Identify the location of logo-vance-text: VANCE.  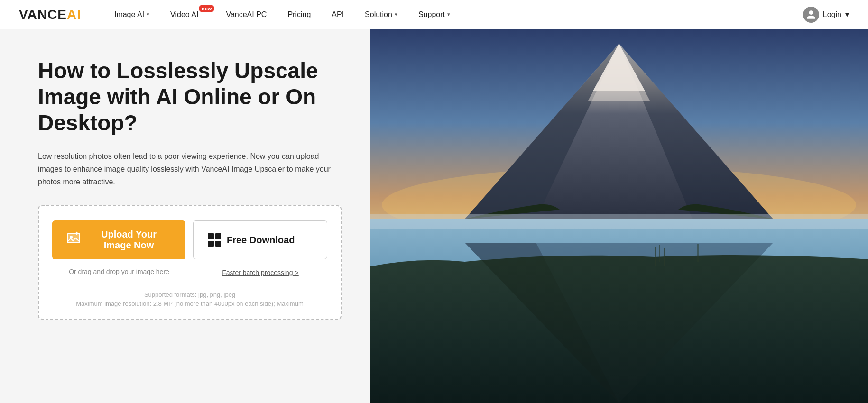
(43, 15).